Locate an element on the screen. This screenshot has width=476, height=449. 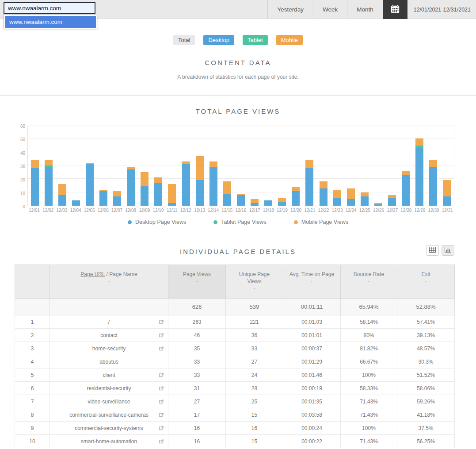
x-tick-label: 12/21 is located at coordinates (309, 211).